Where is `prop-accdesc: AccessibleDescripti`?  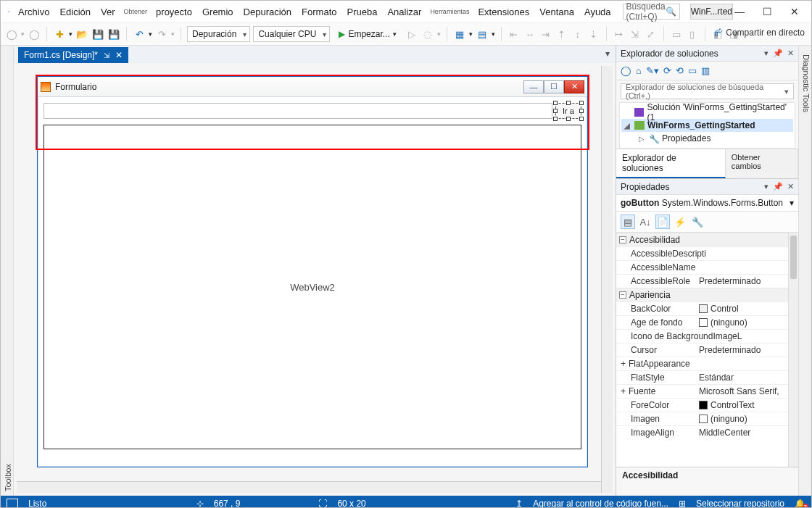 prop-accdesc: AccessibleDescripti is located at coordinates (656, 254).